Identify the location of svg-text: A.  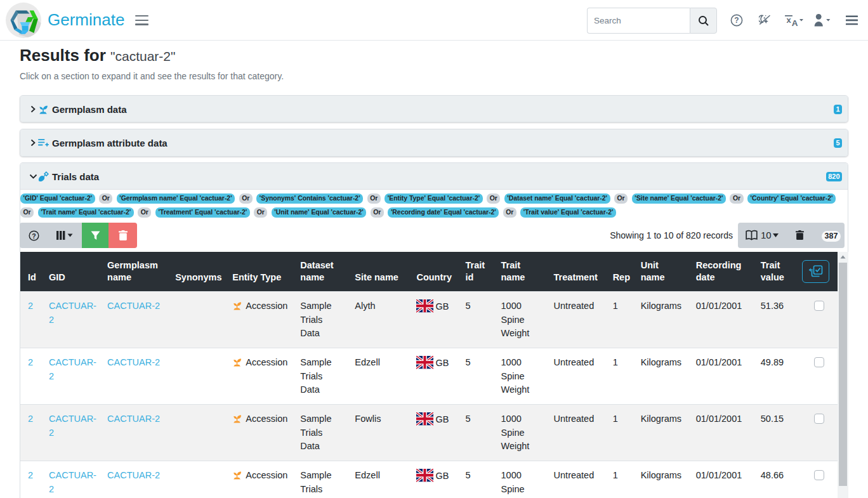
(795, 23).